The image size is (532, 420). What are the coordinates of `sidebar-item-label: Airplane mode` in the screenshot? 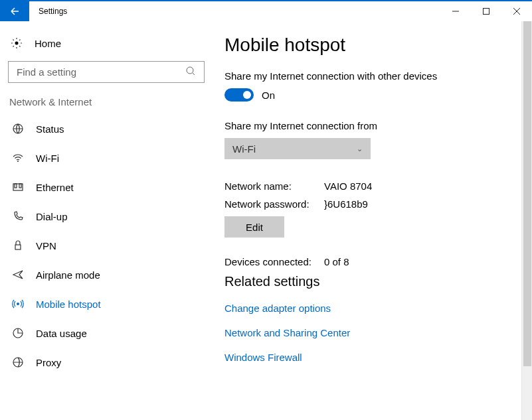 It's located at (68, 275).